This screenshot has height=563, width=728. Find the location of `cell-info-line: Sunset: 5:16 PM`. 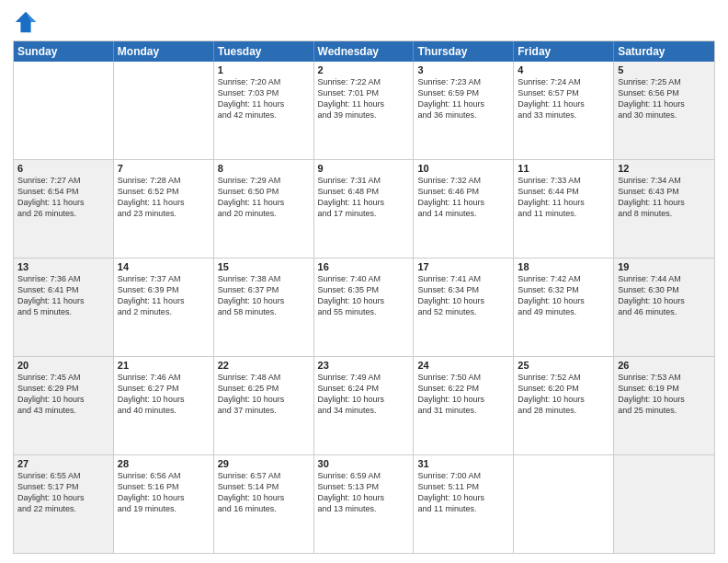

cell-info-line: Sunset: 5:16 PM is located at coordinates (164, 487).